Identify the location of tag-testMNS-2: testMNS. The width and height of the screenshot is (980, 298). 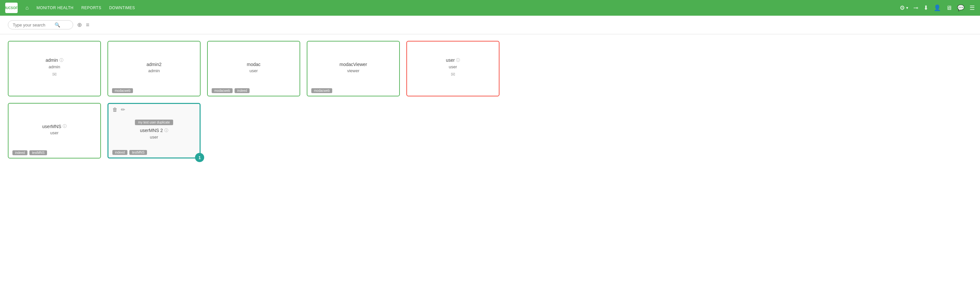
(138, 152).